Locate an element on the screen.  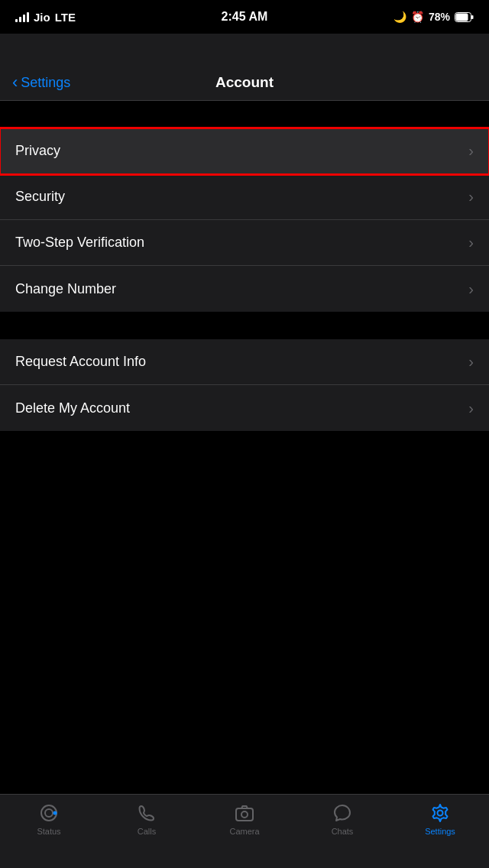
status-bar: Jio LTE 2:45 AM 🌙 ⏰ 78% is located at coordinates (244, 17).